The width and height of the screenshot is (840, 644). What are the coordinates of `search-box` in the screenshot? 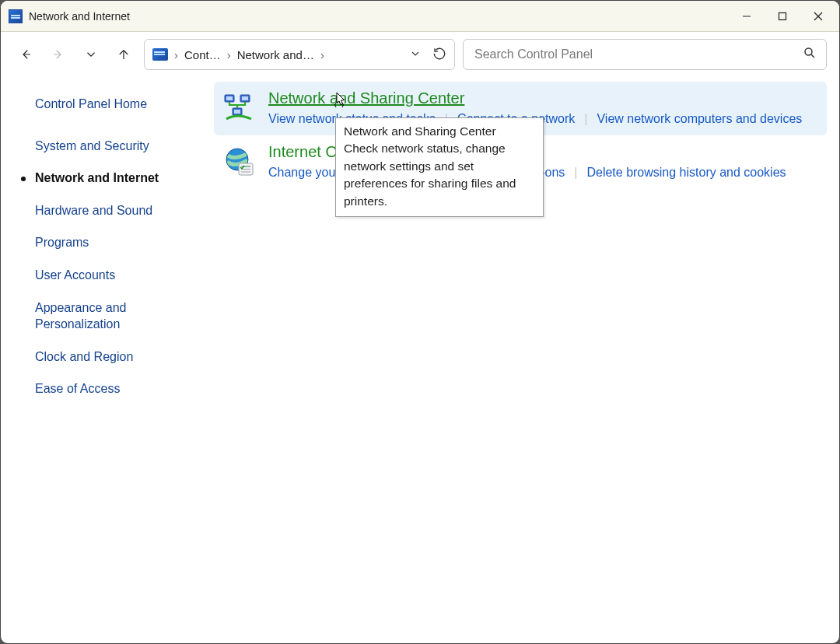 It's located at (645, 54).